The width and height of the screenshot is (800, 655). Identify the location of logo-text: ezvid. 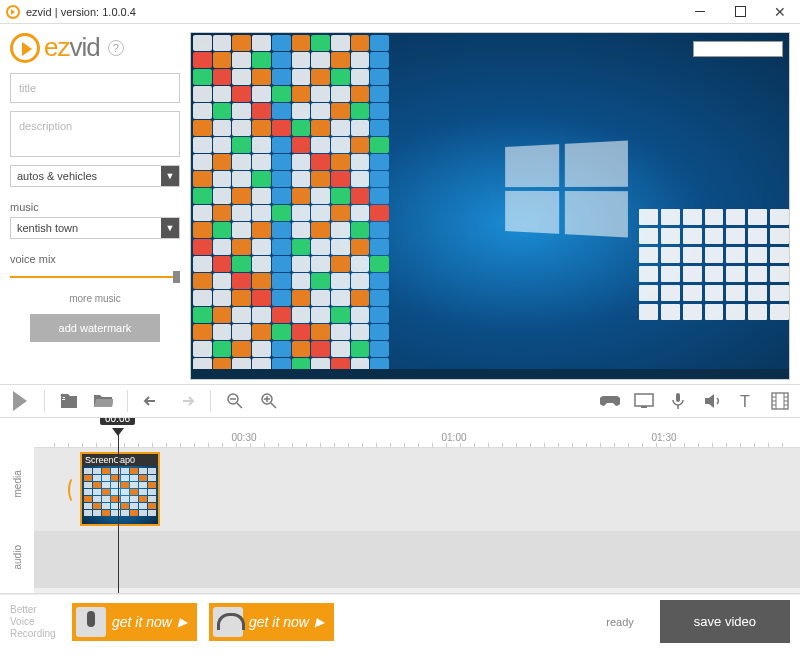
(72, 48).